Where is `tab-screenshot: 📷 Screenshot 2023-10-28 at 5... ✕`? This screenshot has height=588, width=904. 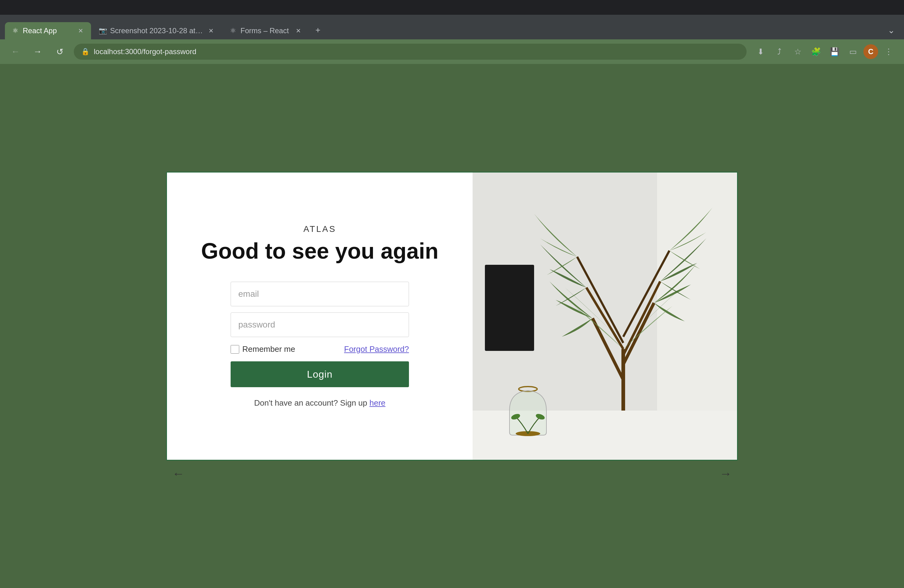
tab-screenshot: 📷 Screenshot 2023-10-28 at 5... ✕ is located at coordinates (157, 31).